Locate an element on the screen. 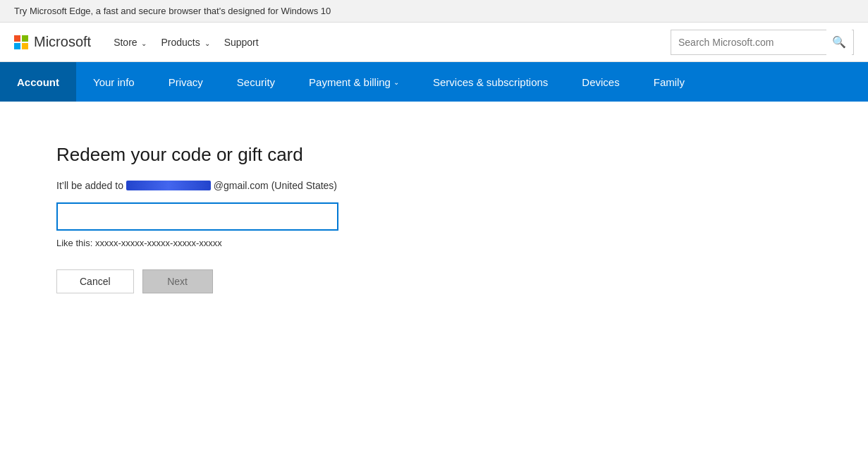  nav-security: Security is located at coordinates (256, 82).